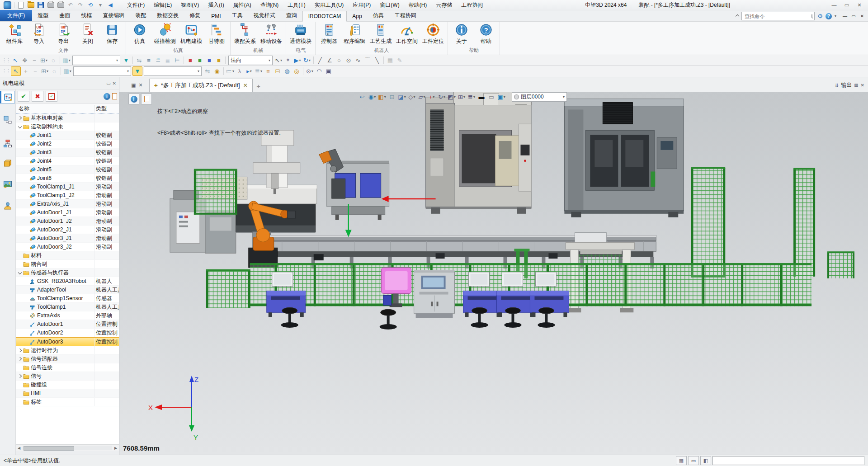 The height and width of the screenshot is (466, 868). What do you see at coordinates (301, 34) in the screenshot?
I see `ribbon-button-3-0: 通信模块` at bounding box center [301, 34].